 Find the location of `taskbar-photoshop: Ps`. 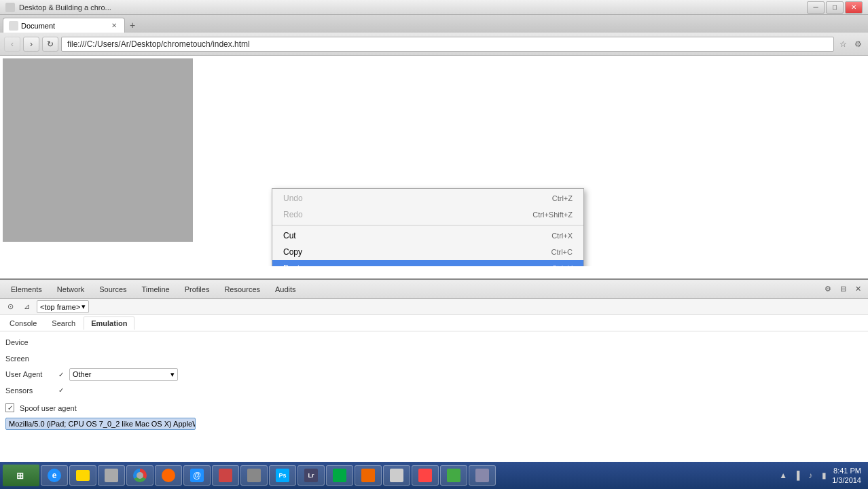

taskbar-photoshop: Ps is located at coordinates (283, 475).